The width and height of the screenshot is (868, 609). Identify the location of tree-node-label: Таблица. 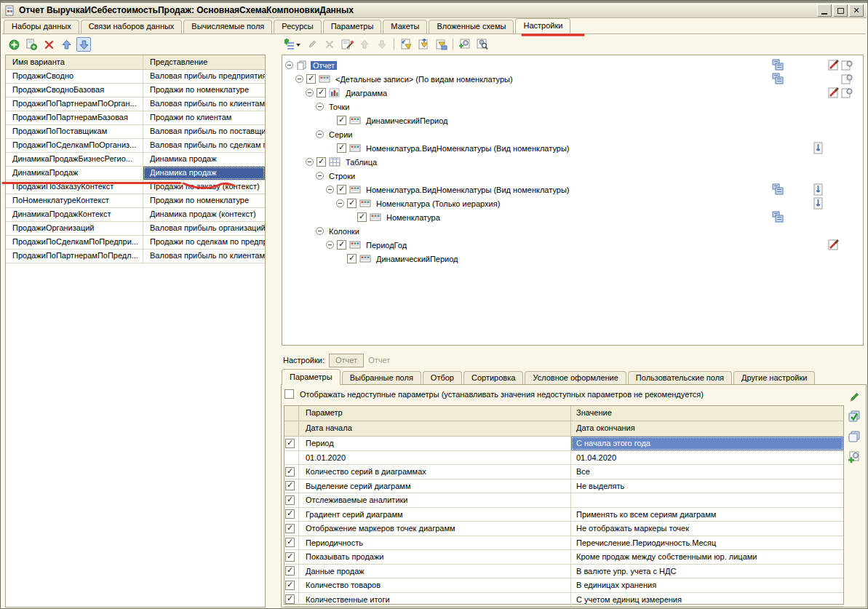
(361, 162).